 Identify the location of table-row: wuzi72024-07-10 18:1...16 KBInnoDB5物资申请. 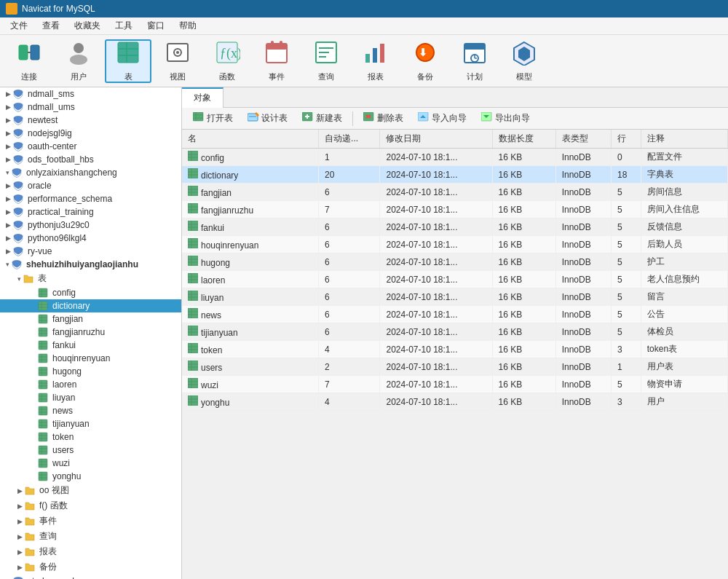
(455, 385).